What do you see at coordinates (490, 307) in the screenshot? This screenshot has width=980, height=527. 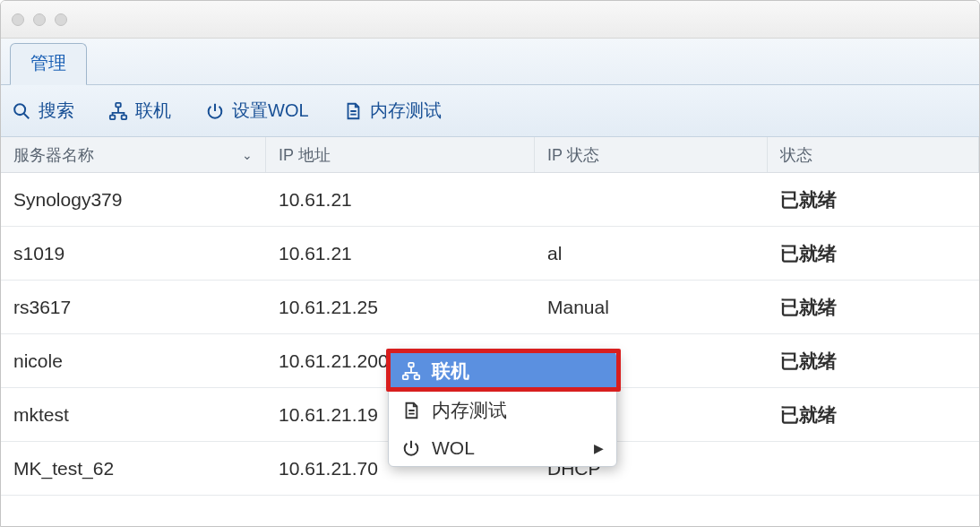 I see `table-row: rs3617 10.61.21.25 Manual 已就绪` at bounding box center [490, 307].